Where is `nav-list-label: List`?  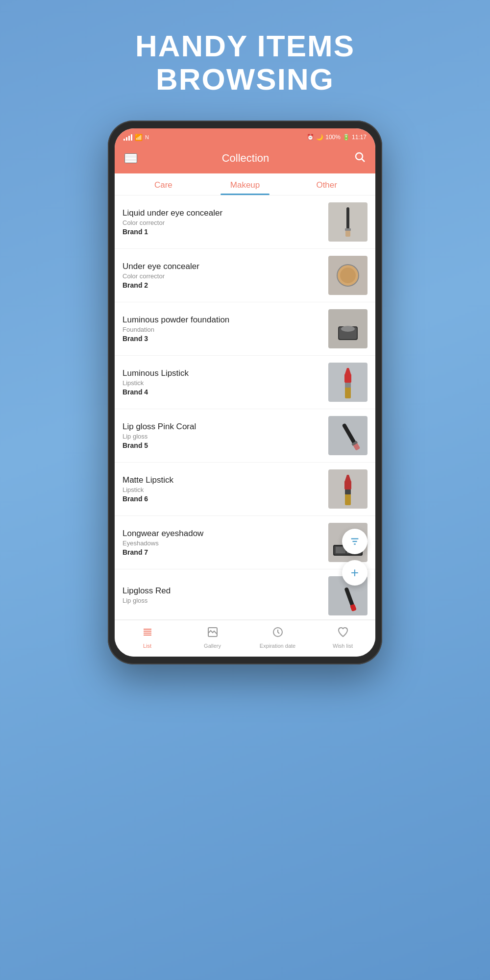 nav-list-label: List is located at coordinates (147, 646).